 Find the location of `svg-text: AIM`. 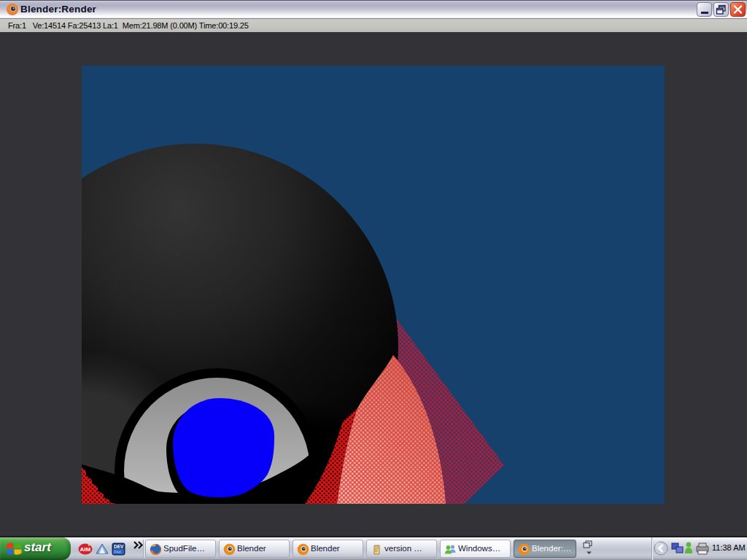

svg-text: AIM is located at coordinates (86, 550).